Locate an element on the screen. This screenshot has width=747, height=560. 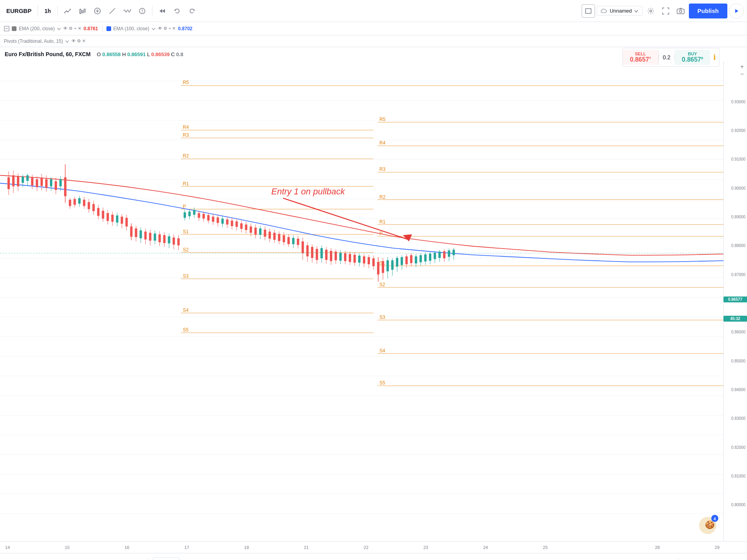
chart-settings-bottom-icon is located at coordinates (735, 559).